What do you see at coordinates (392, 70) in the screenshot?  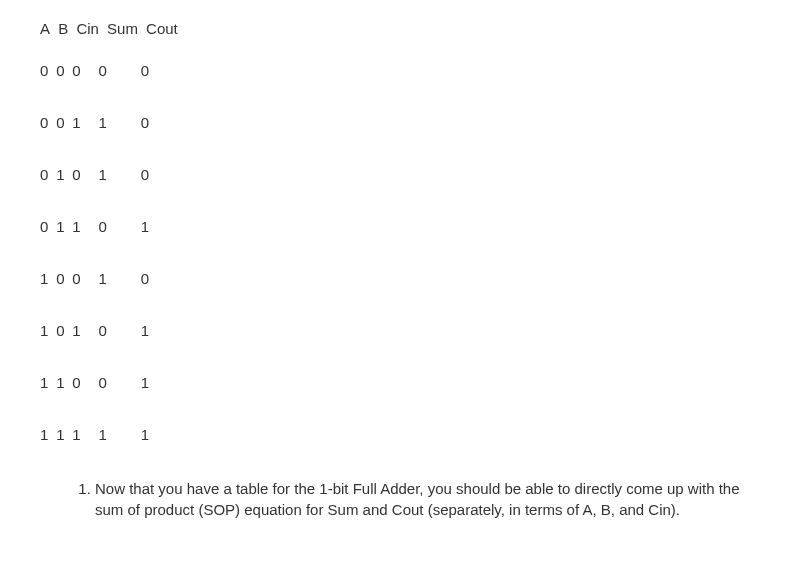 I see `table-row: 0 0 0 0 0` at bounding box center [392, 70].